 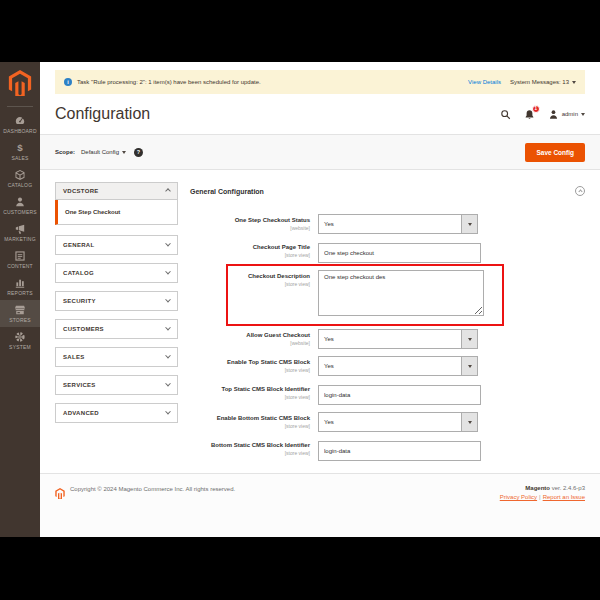 I want to click on nav-item-one-step-checkout: One Step Checkout, so click(x=116, y=212).